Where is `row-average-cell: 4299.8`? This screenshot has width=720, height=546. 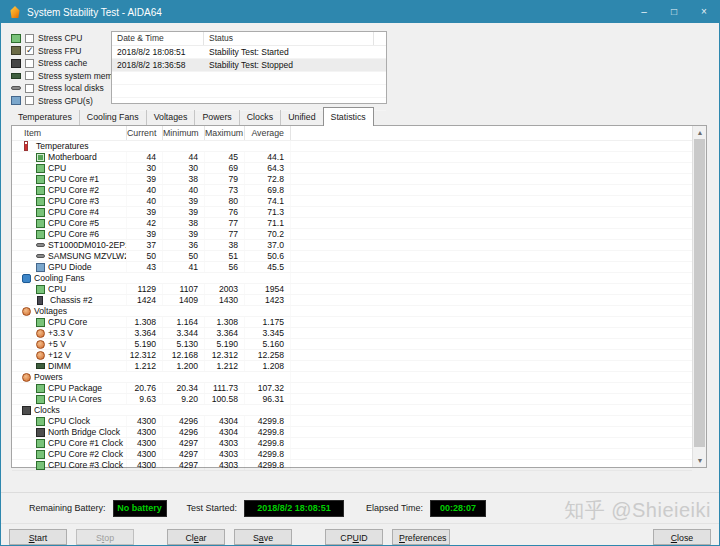
row-average-cell: 4299.8 is located at coordinates (267, 432).